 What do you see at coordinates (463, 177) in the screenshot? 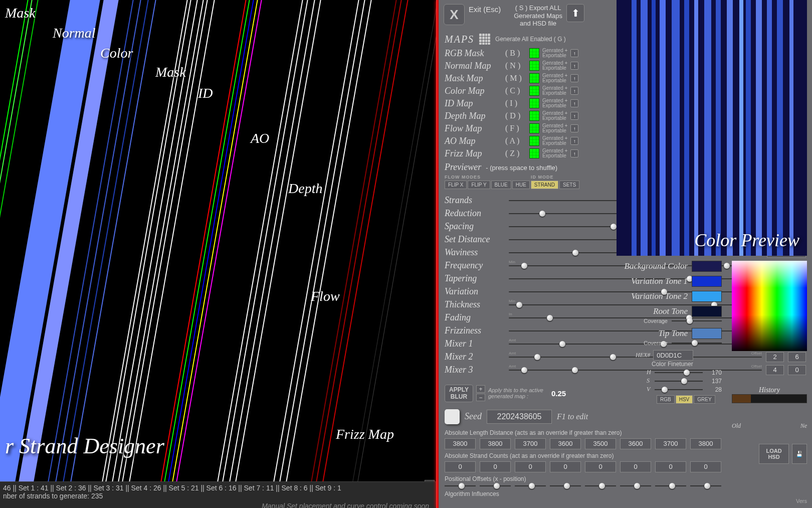
I see `flow-modes-header: FLOW MODES` at bounding box center [463, 177].